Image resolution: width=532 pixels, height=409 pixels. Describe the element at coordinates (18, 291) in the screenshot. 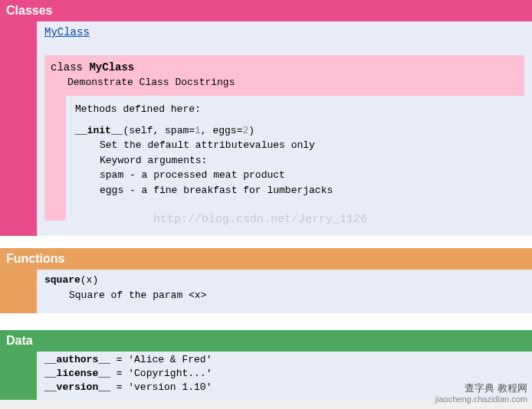

I see `functions-gutter` at that location.